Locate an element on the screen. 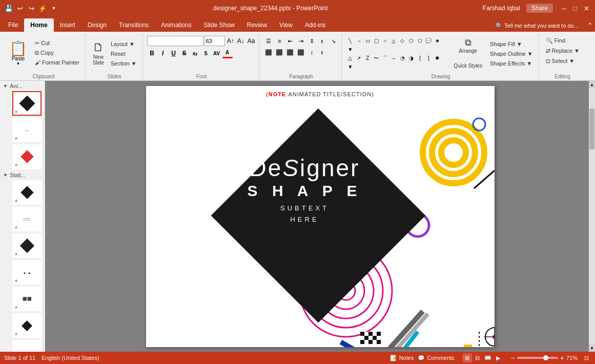  text-direction-button: ⇕ is located at coordinates (312, 41).